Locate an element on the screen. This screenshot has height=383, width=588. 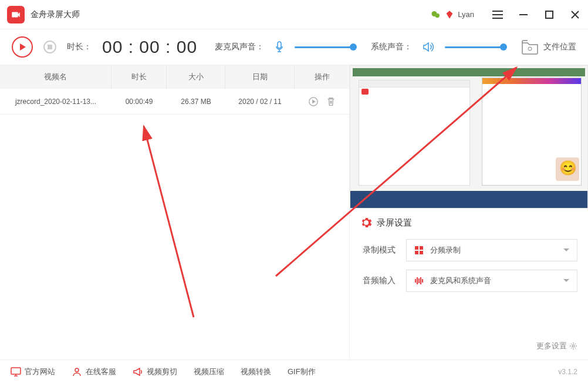
menu-button is located at coordinates (498, 15).